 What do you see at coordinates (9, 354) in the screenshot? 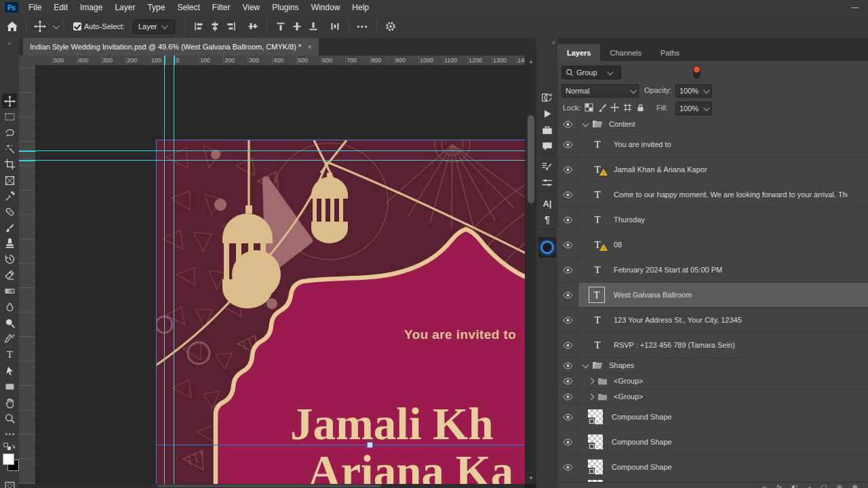
I see `type-tool: T` at bounding box center [9, 354].